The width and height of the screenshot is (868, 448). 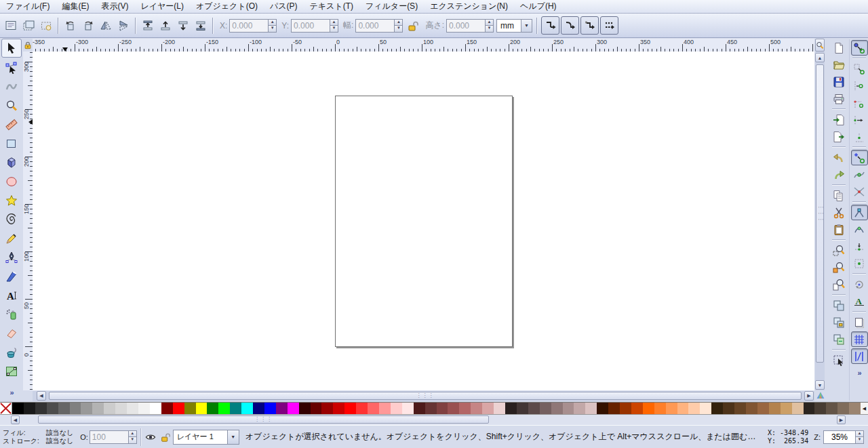 I want to click on snap-guides-toggle, so click(x=860, y=357).